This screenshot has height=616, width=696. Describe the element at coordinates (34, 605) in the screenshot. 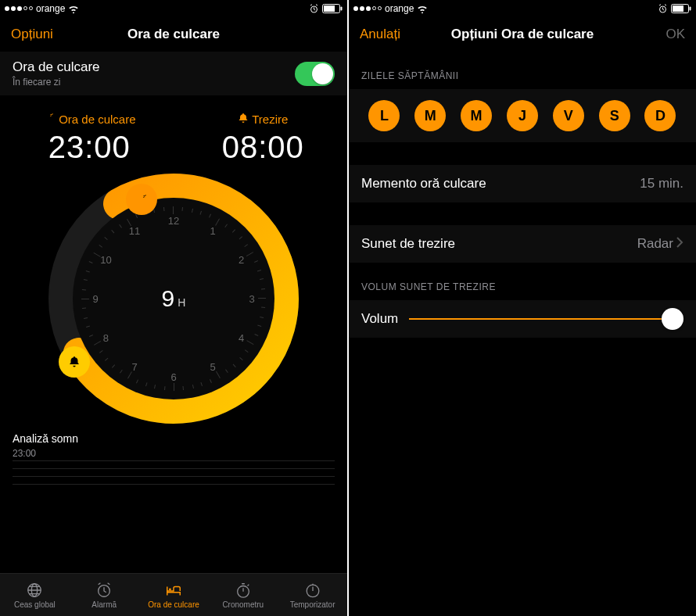

I see `tab-label: Ceas global` at that location.